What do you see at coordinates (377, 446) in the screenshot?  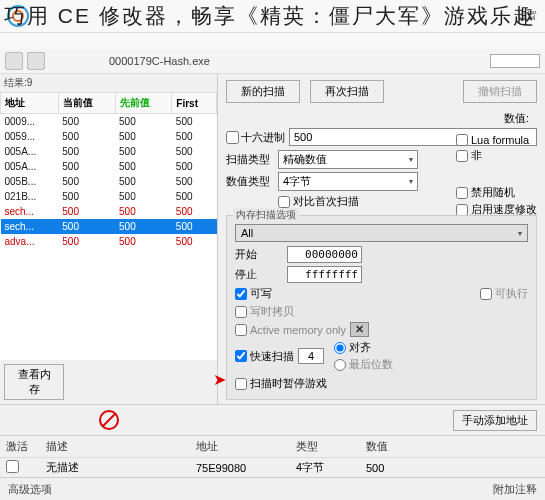 I see `col-value: 数值` at bounding box center [377, 446].